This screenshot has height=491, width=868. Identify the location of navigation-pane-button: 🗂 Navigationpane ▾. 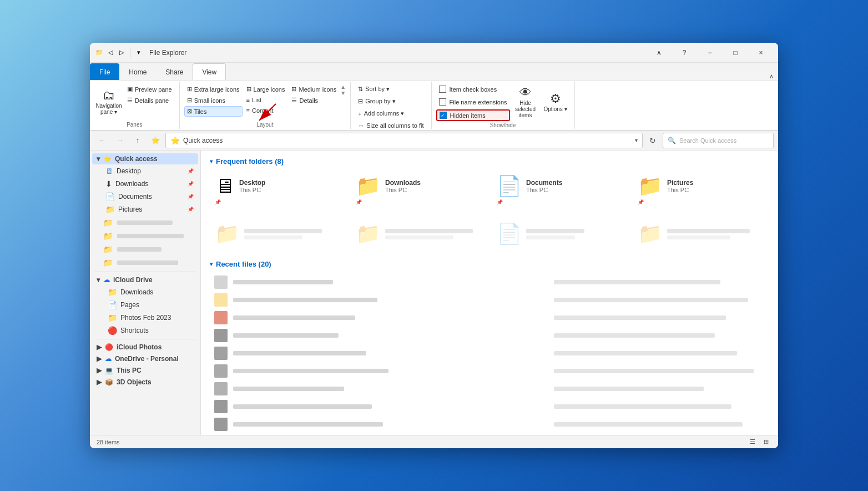
(109, 102).